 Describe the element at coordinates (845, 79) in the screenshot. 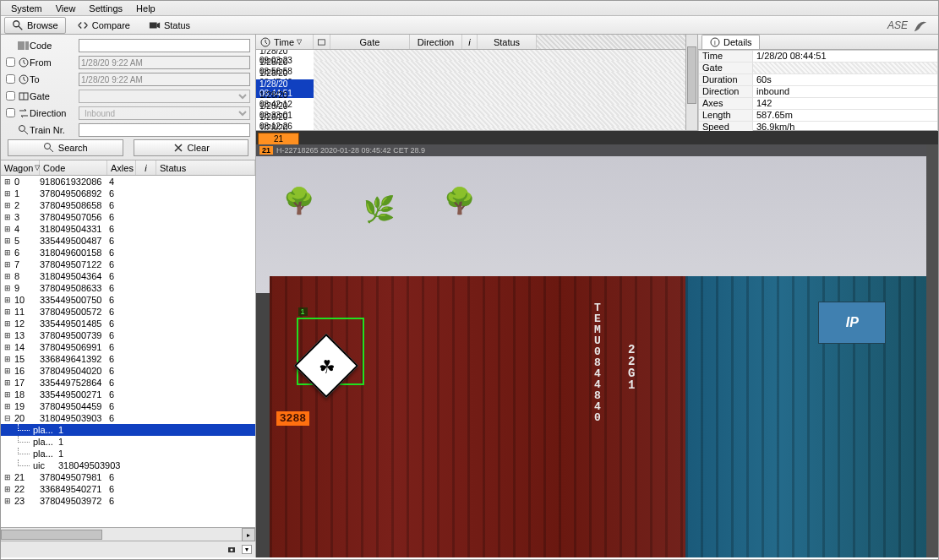

I see `det-duration-v: 60s` at that location.